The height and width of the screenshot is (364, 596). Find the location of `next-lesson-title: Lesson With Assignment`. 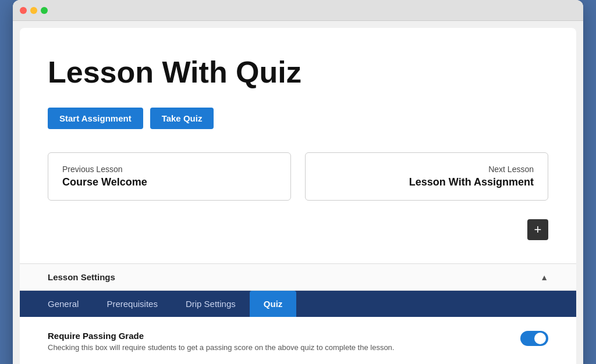

next-lesson-title: Lesson With Assignment is located at coordinates (427, 183).